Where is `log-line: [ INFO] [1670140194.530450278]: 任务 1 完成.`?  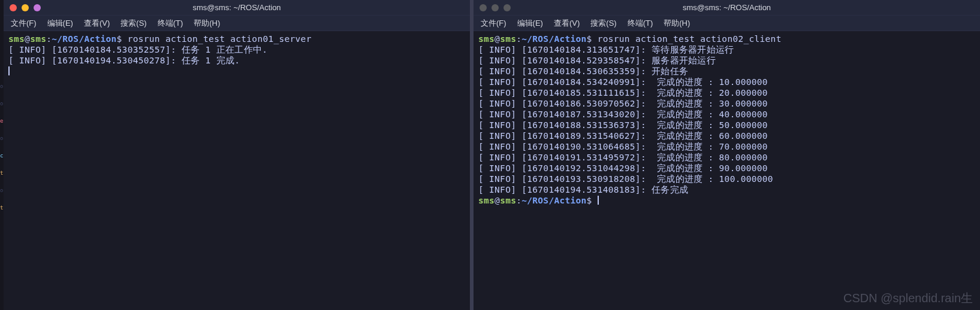
log-line: [ INFO] [1670140194.530450278]: 任务 1 完成. is located at coordinates (124, 60).